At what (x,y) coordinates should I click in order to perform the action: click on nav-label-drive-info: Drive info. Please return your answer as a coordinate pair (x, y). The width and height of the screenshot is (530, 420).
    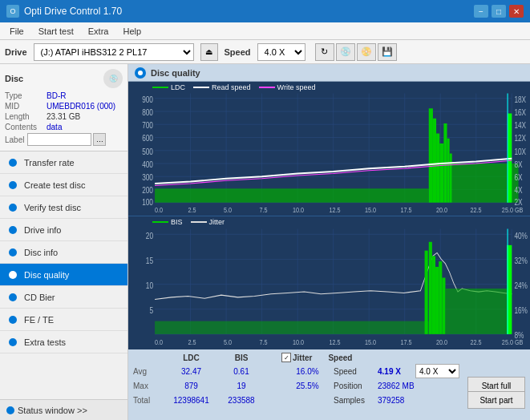
    Looking at the image, I should click on (42, 230).